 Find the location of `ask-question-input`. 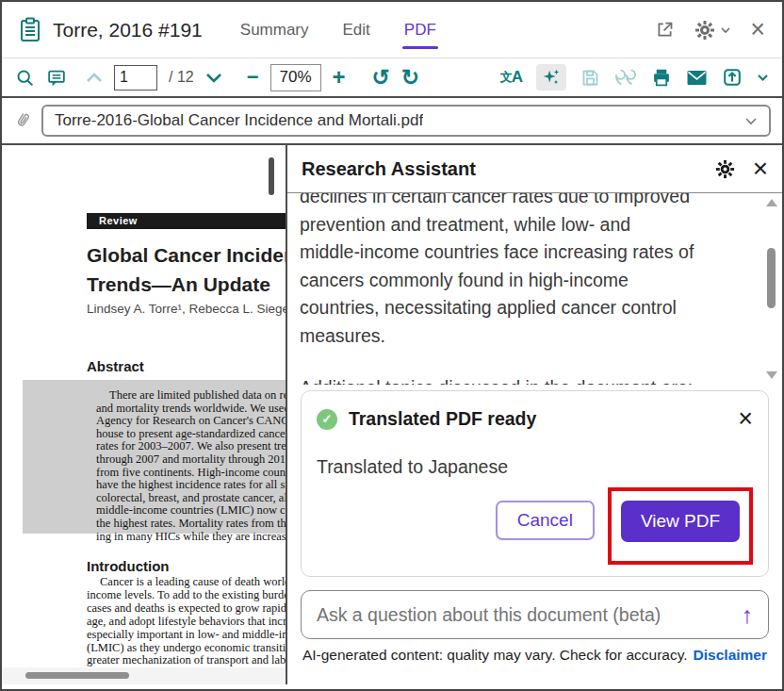

ask-question-input is located at coordinates (530, 615).